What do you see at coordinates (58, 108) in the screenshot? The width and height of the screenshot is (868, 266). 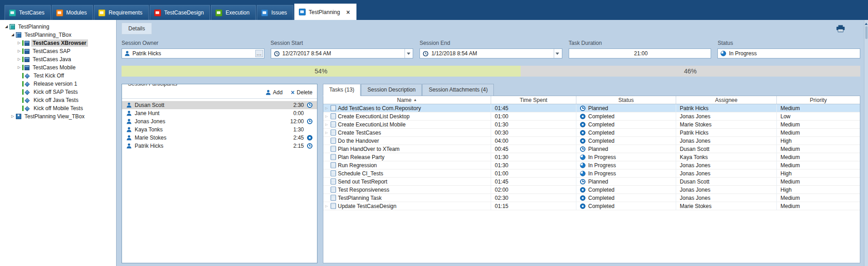 I see `tree-item: Kick off Mobile Tests` at bounding box center [58, 108].